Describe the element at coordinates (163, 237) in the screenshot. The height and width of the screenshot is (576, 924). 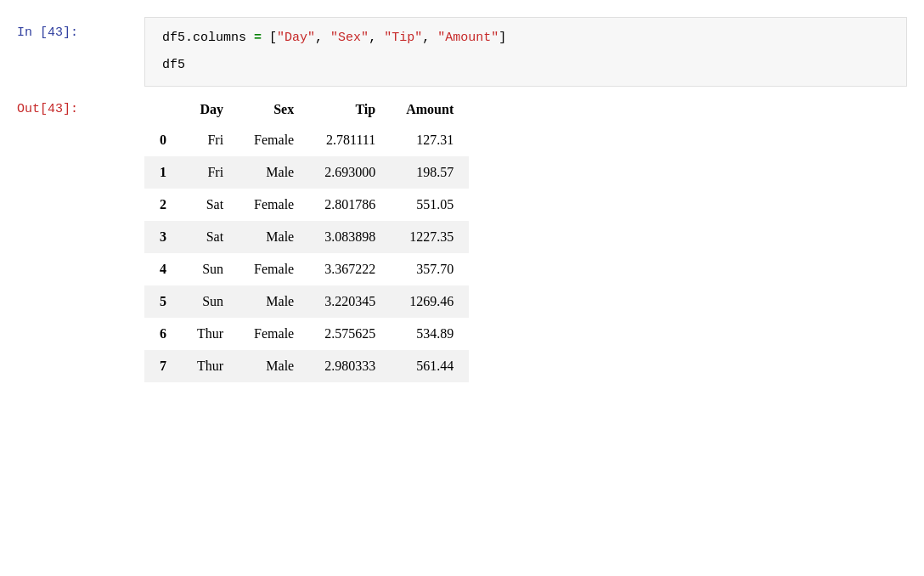
I see `cell-index: 3` at that location.